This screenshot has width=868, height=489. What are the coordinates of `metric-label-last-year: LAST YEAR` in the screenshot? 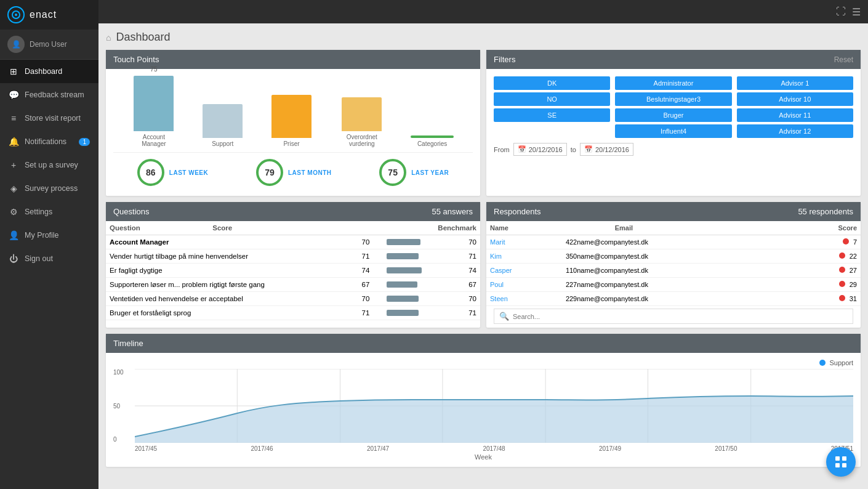 It's located at (430, 172).